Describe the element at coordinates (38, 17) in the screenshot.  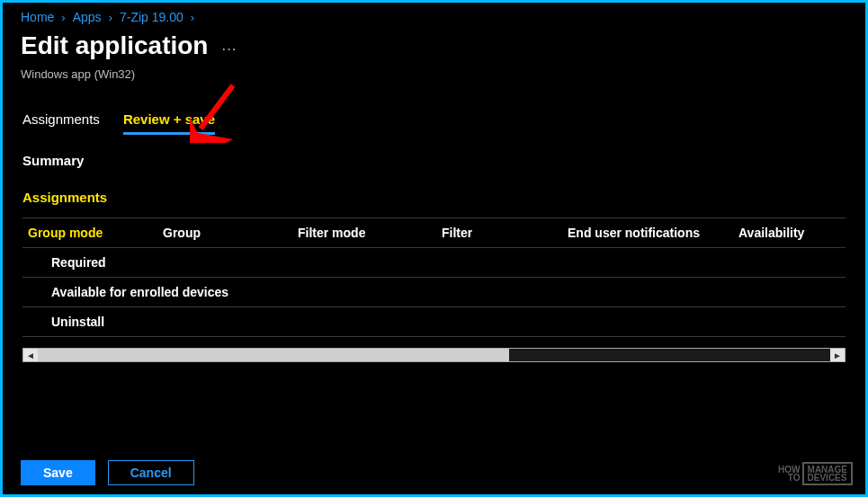
I see `breadcrumb-home: Home` at that location.